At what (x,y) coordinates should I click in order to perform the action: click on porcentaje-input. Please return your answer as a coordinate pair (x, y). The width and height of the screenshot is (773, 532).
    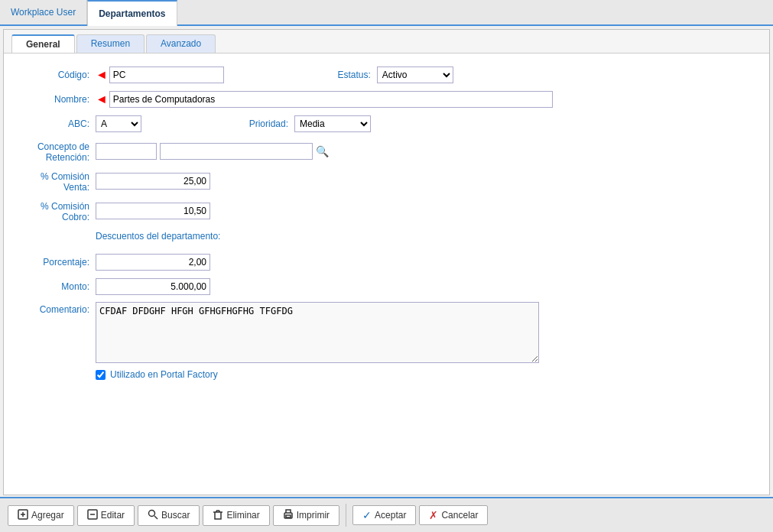
    Looking at the image, I should click on (153, 262).